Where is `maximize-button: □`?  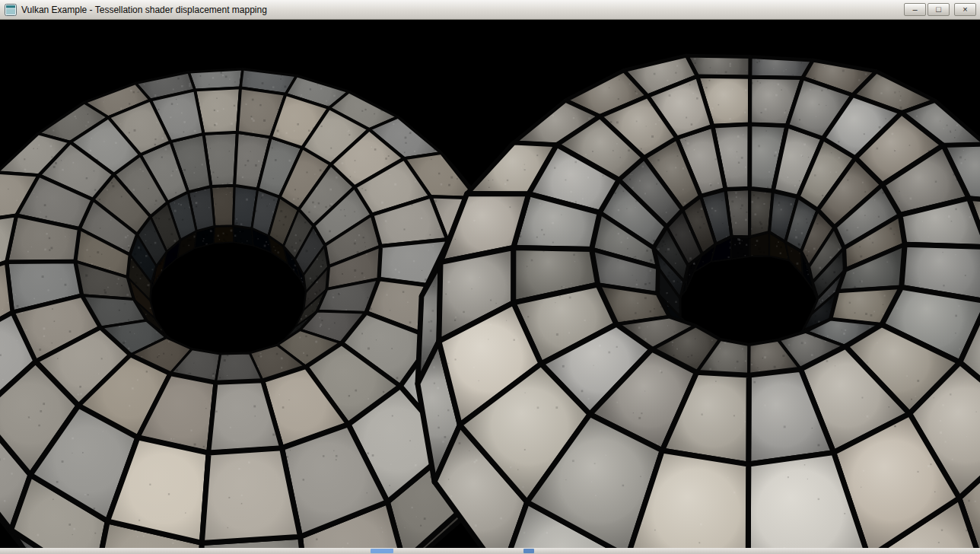 maximize-button: □ is located at coordinates (939, 9).